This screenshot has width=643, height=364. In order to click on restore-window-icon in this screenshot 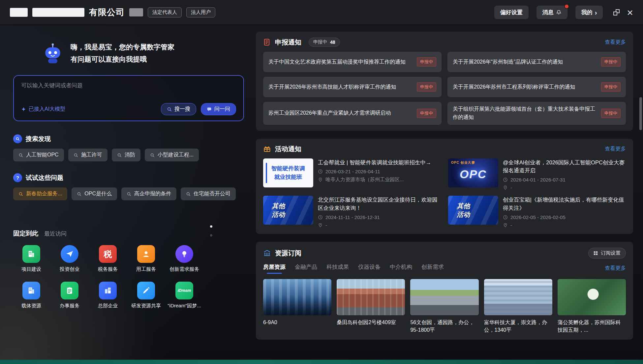, I will do `click(617, 13)`.